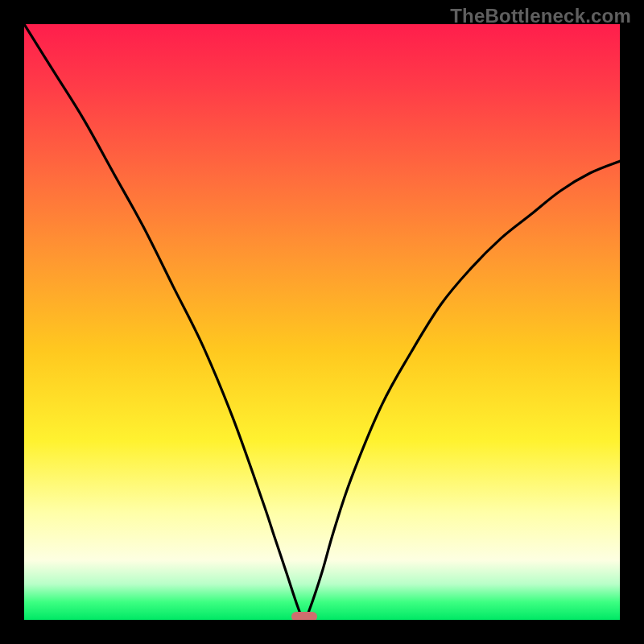 This screenshot has height=644, width=644. What do you see at coordinates (541, 16) in the screenshot?
I see `watermark-text: TheBottleneck.com` at bounding box center [541, 16].